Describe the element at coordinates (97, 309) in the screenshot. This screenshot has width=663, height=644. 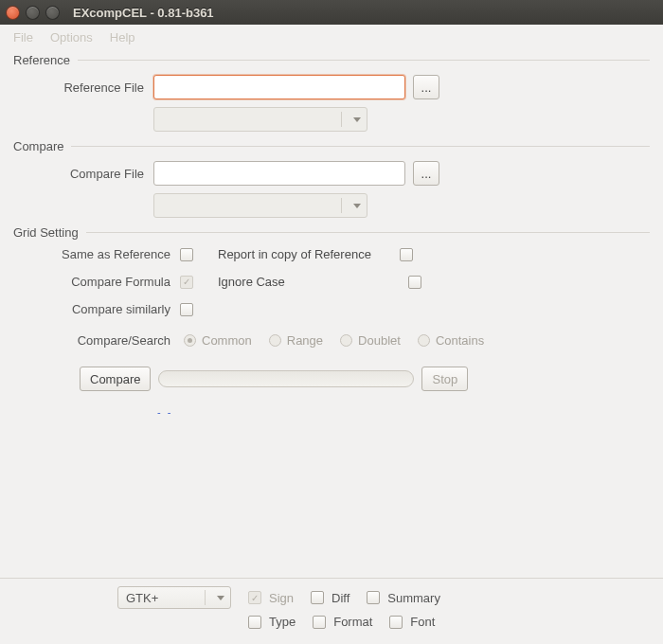
I see `compare-similarly-label: Compare similarly` at that location.